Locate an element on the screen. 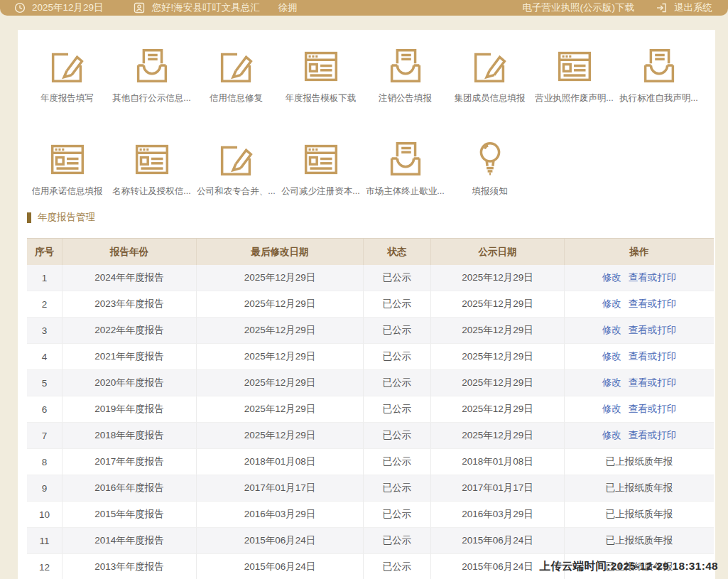 The width and height of the screenshot is (728, 579). shortcut-label: 公司减少注册资本... is located at coordinates (320, 192).